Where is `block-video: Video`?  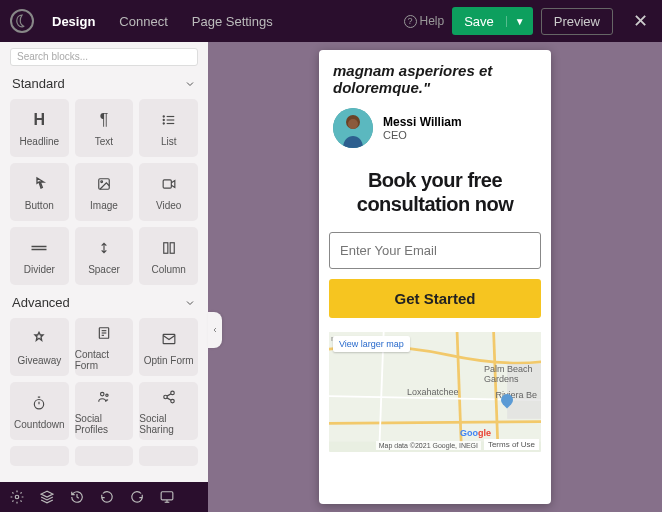
block-video: Video is located at coordinates (168, 192).